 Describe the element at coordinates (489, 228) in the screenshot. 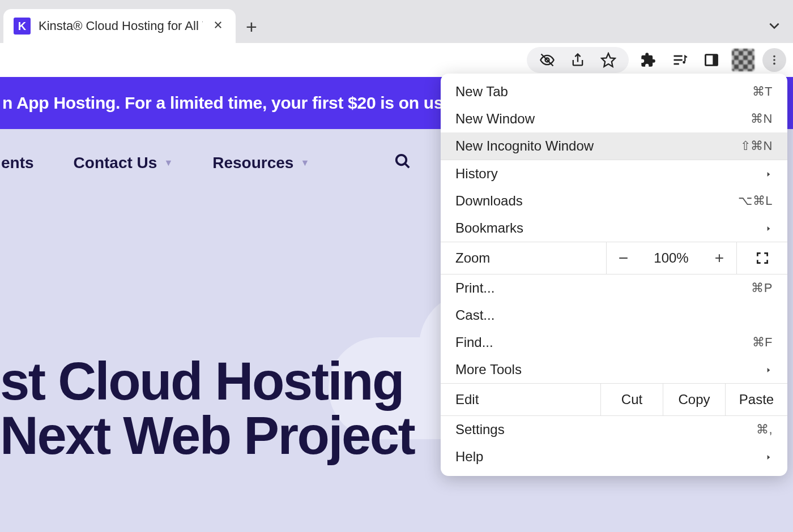

I see `menu-item-label: Bookmarks` at that location.